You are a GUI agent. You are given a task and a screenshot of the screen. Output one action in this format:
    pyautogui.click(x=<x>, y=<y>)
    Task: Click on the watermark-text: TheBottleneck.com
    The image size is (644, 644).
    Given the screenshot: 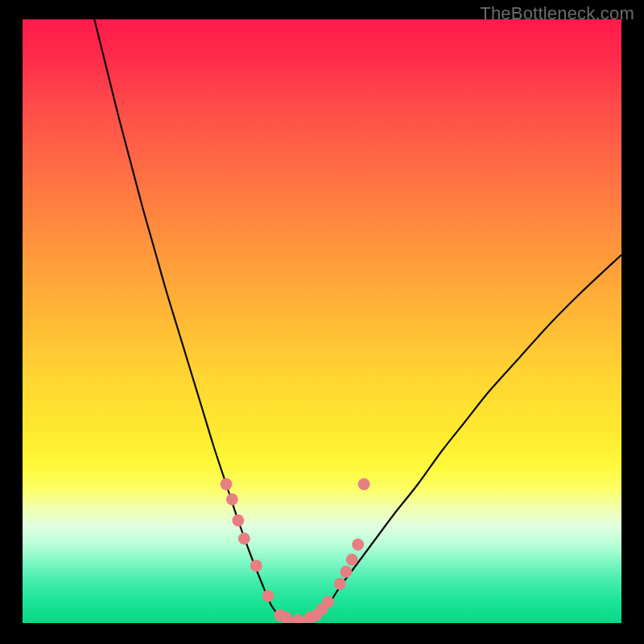 What is the action you would take?
    pyautogui.click(x=557, y=14)
    